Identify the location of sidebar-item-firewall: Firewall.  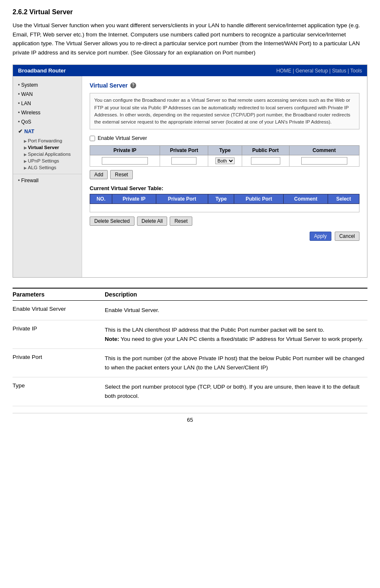
(47, 181).